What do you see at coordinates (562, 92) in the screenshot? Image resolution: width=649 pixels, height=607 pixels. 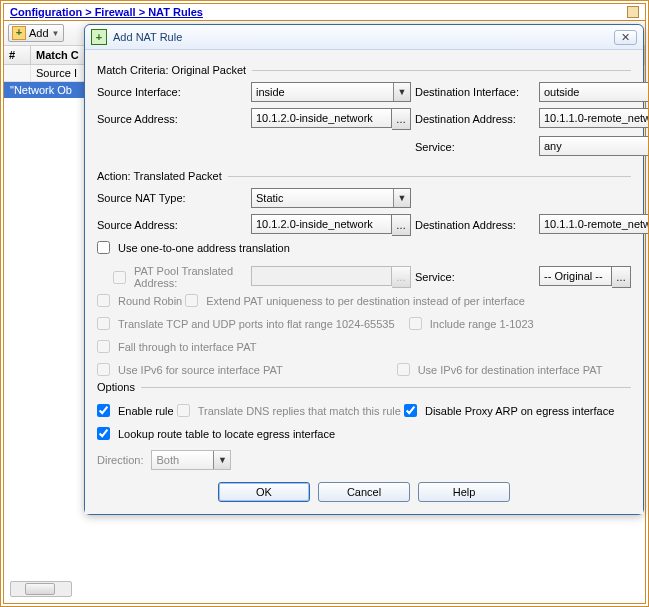 I see `dst-if-value: outside` at bounding box center [562, 92].